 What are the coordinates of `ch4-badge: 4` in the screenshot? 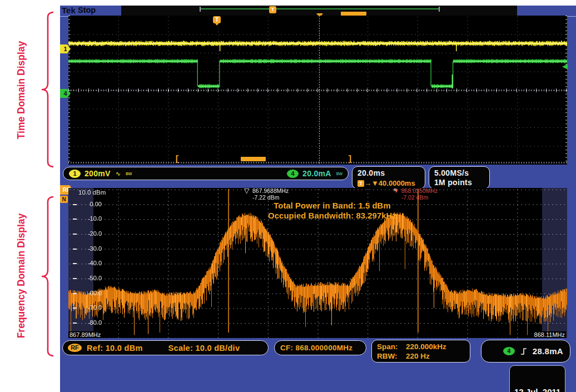 It's located at (292, 173).